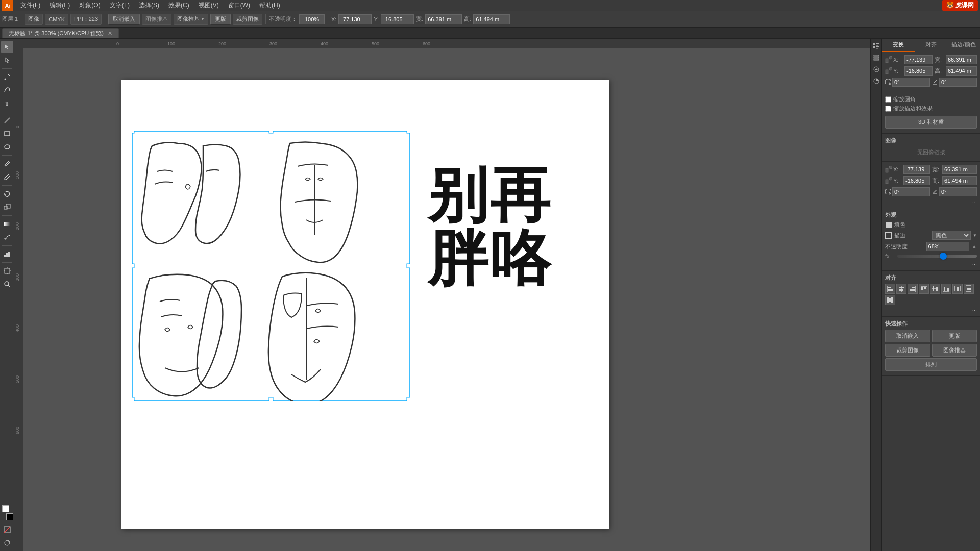 This screenshot has height=551, width=980. What do you see at coordinates (931, 122) in the screenshot?
I see `3d-materials-button: 3D 和材质` at bounding box center [931, 122].